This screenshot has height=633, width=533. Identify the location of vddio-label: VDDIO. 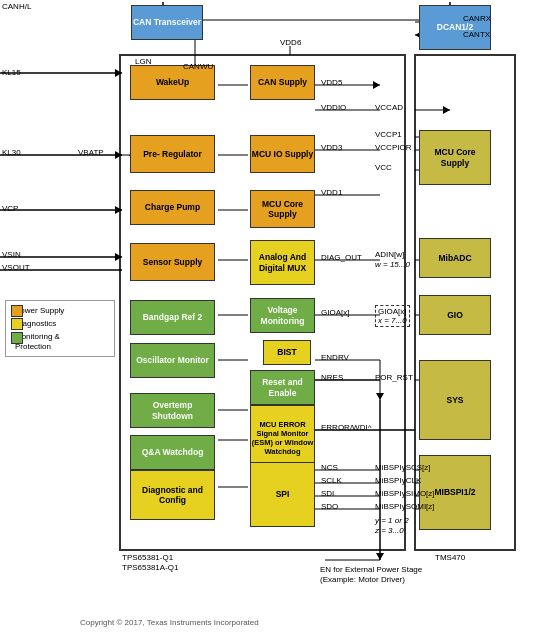
(334, 108).